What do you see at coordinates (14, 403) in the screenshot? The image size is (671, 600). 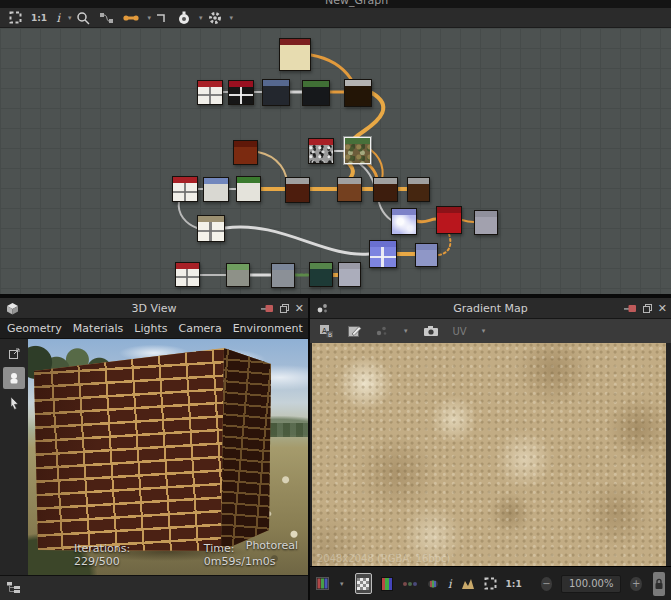 I see `select-tool-button` at bounding box center [14, 403].